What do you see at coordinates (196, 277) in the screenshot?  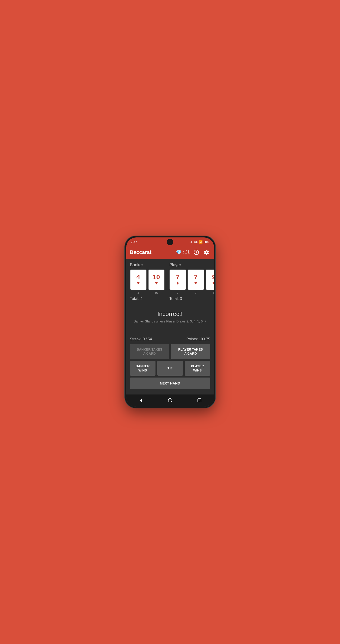 I see `player-card-2-value: 7` at bounding box center [196, 277].